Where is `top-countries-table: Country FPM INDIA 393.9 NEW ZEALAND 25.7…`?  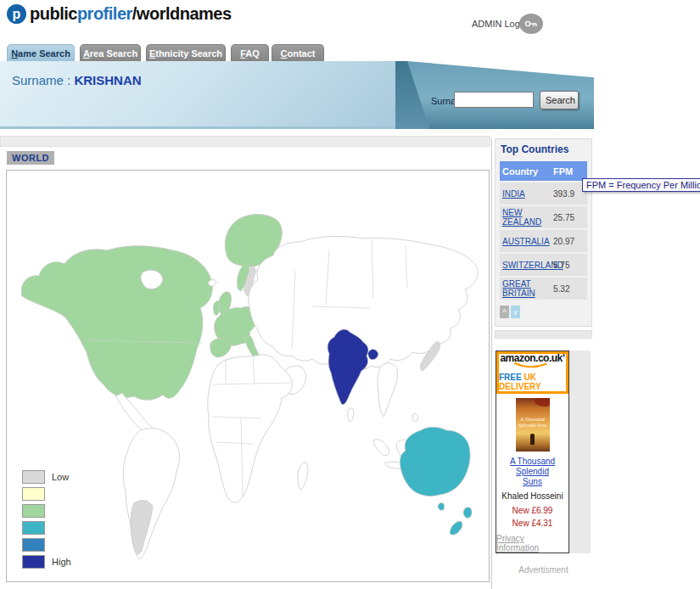
top-countries-table: Country FPM INDIA 393.9 NEW ZEALAND 25.7… is located at coordinates (543, 231).